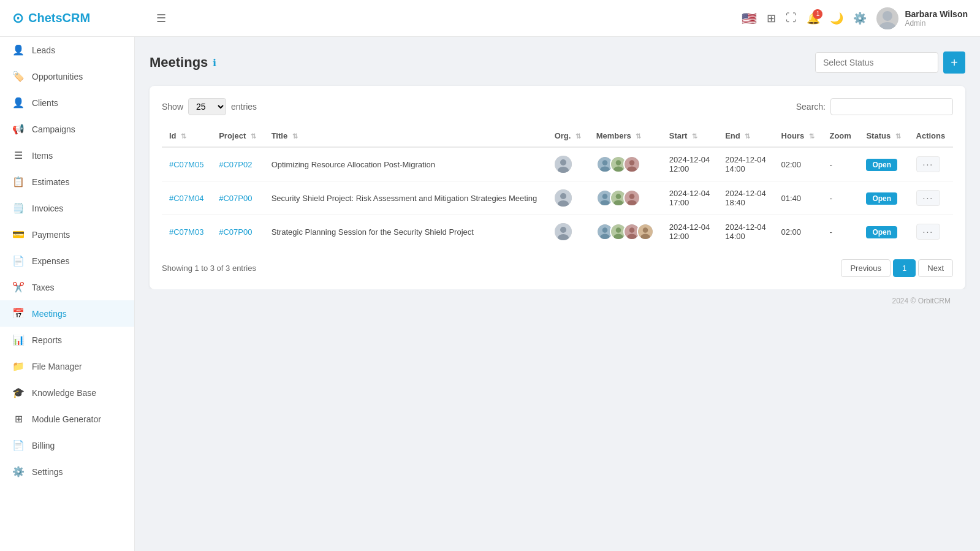  What do you see at coordinates (860, 18) in the screenshot?
I see `settings-icon: ⚙️` at bounding box center [860, 18].